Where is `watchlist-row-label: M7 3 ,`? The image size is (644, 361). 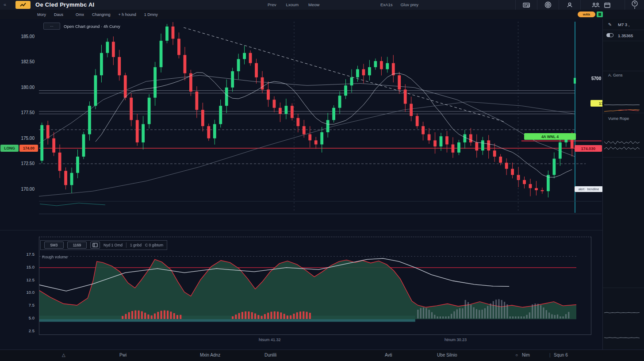 watchlist-row-label: M7 3 , is located at coordinates (624, 25).